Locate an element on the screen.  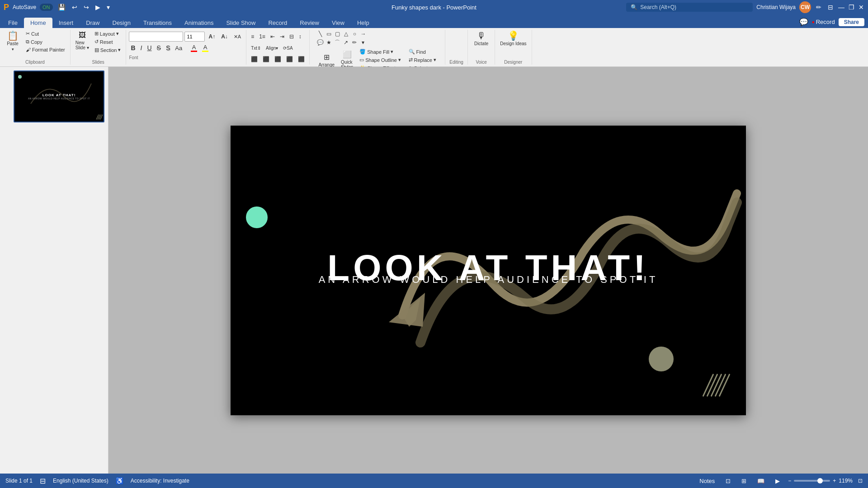
clipboard-group-content: 📋 Paste ▾ ✂ Cut ⧉ Copy 🖌 Format Painter is located at coordinates (35, 44).